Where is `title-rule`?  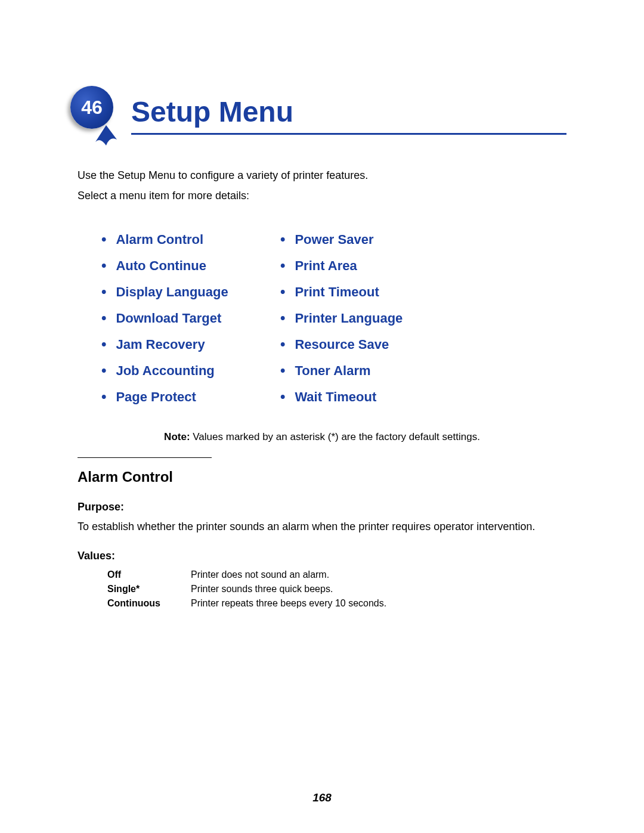
title-rule is located at coordinates (349, 134).